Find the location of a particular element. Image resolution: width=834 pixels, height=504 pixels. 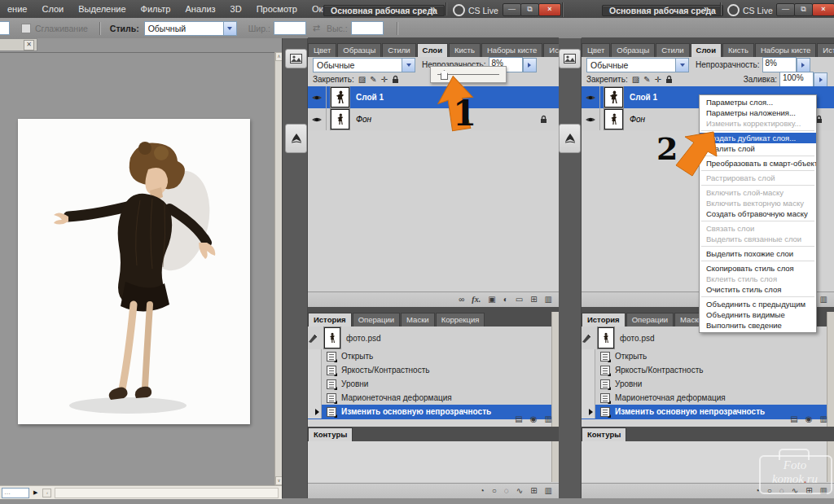

minimize-button-left: — is located at coordinates (511, 10).